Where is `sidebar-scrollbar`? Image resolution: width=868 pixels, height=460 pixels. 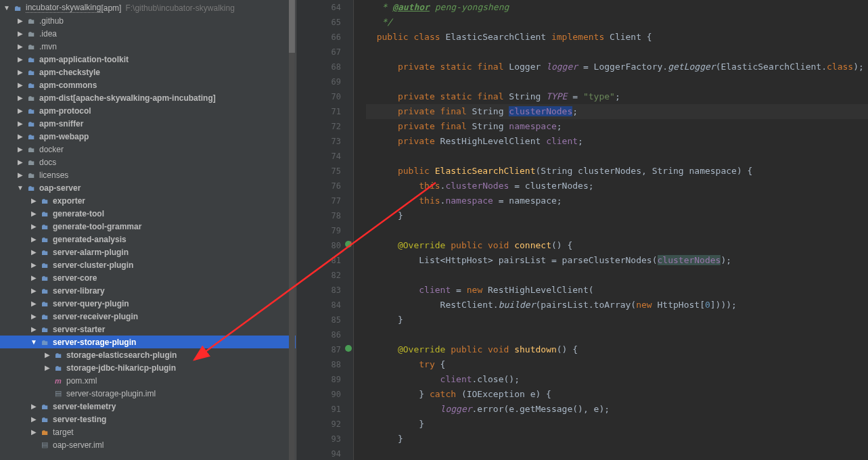 sidebar-scrollbar is located at coordinates (292, 230).